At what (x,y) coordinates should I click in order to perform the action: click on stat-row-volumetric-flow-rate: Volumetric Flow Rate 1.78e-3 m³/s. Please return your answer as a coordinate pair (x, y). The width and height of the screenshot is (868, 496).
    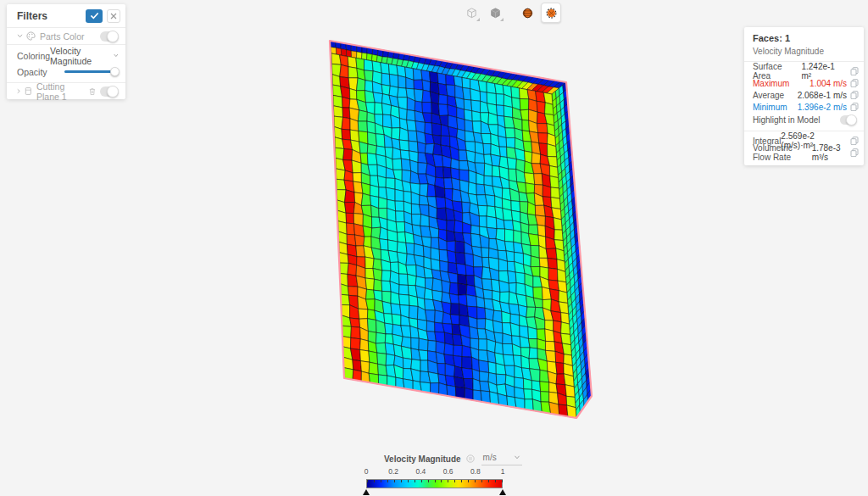
    Looking at the image, I should click on (805, 153).